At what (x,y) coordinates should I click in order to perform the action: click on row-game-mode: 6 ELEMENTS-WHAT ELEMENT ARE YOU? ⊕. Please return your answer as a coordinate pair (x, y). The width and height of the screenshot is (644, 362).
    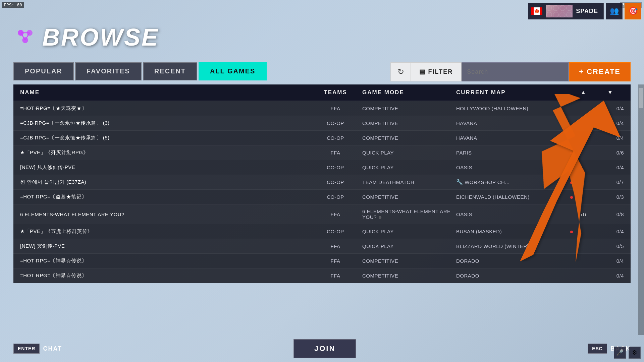
    Looking at the image, I should click on (409, 214).